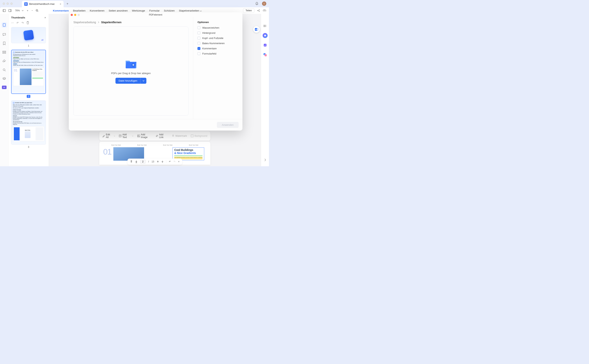 The width and height of the screenshot is (589, 364). What do you see at coordinates (8, 4) in the screenshot?
I see `minimize-window-icon` at bounding box center [8, 4].